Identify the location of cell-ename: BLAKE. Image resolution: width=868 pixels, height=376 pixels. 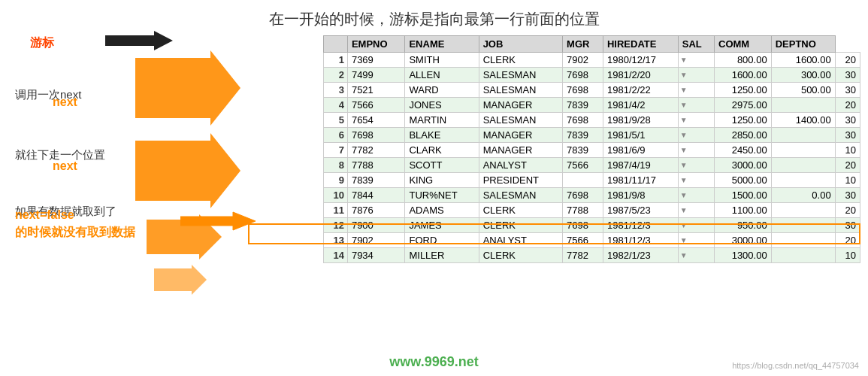
(442, 135).